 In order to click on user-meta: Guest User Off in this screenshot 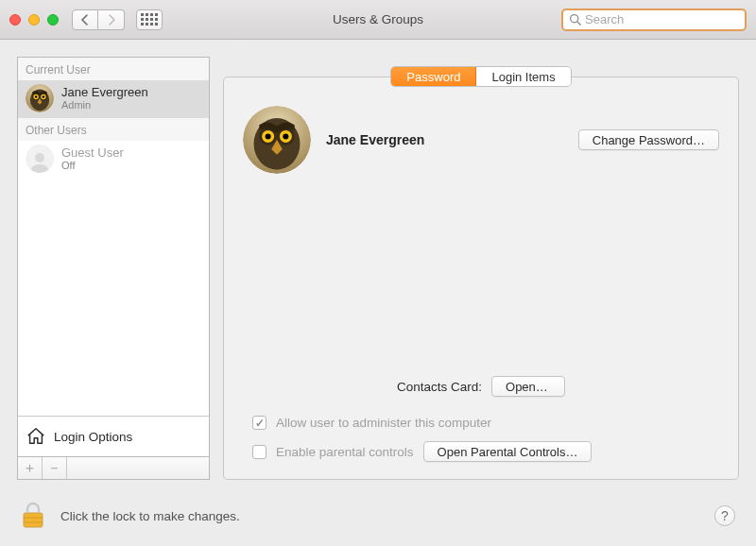, I will do `click(93, 159)`.